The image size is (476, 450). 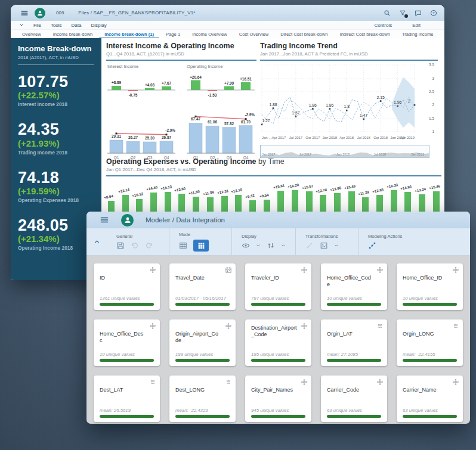 What do you see at coordinates (32, 35) in the screenshot?
I see `tab-overview: Overview` at bounding box center [32, 35].